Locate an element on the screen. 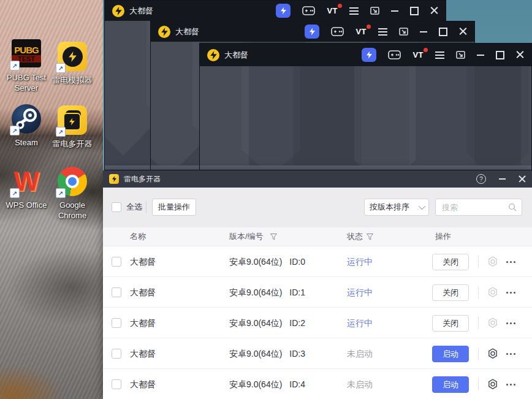 This screenshot has width=532, height=399. search-icon is located at coordinates (512, 207).